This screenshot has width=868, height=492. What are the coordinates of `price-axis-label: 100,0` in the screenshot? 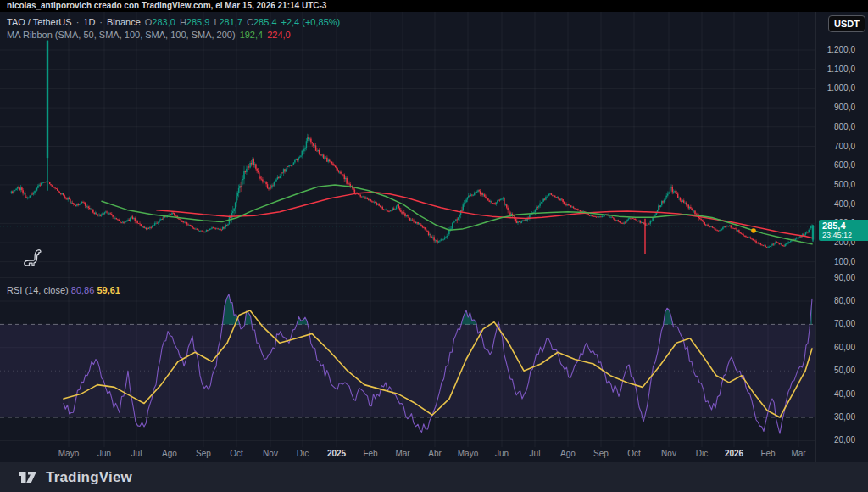 It's located at (844, 262).